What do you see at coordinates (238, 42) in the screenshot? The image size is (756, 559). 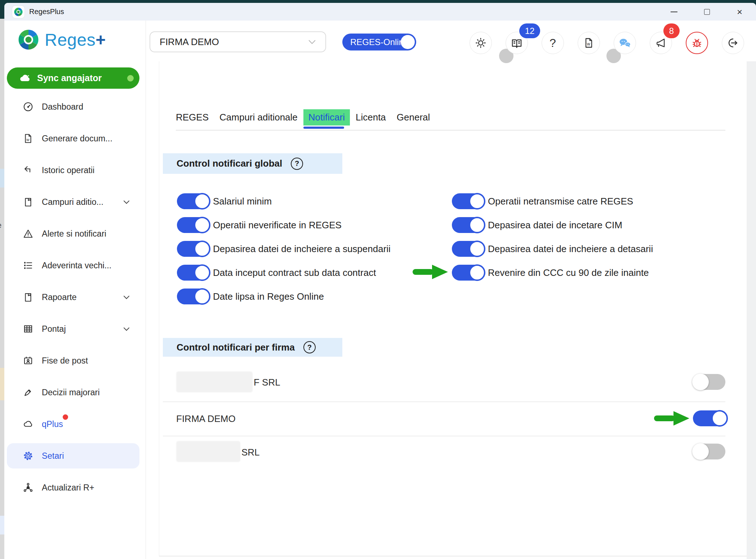 I see `company-select: FIRMA DEMO` at bounding box center [238, 42].